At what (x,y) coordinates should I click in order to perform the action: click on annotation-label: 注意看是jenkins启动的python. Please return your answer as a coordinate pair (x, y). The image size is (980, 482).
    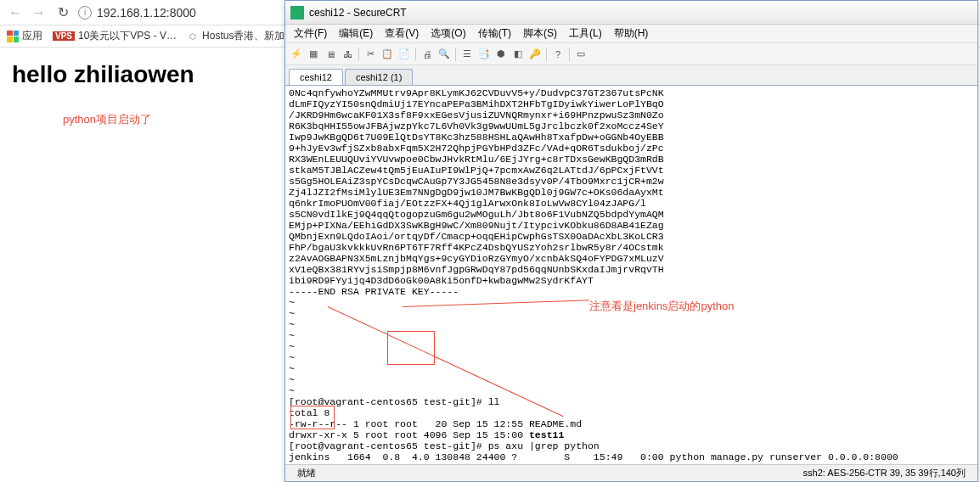
    Looking at the image, I should click on (662, 306).